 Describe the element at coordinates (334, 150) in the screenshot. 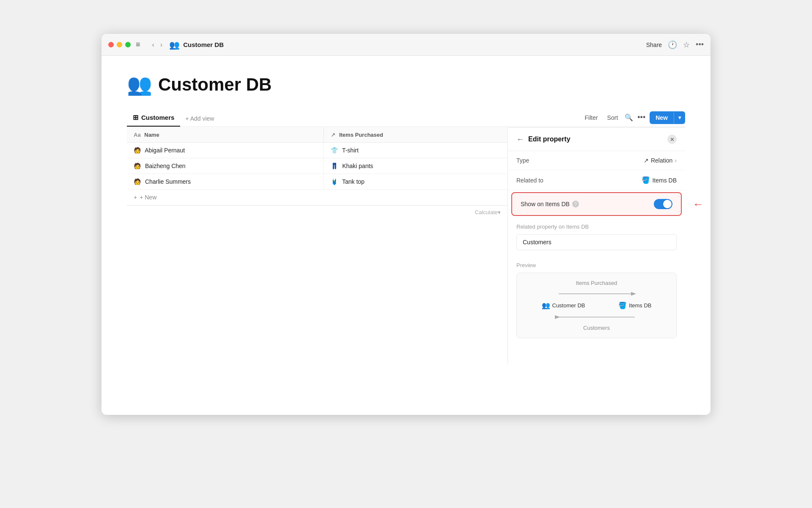

I see `item-icon-0: 👕` at that location.